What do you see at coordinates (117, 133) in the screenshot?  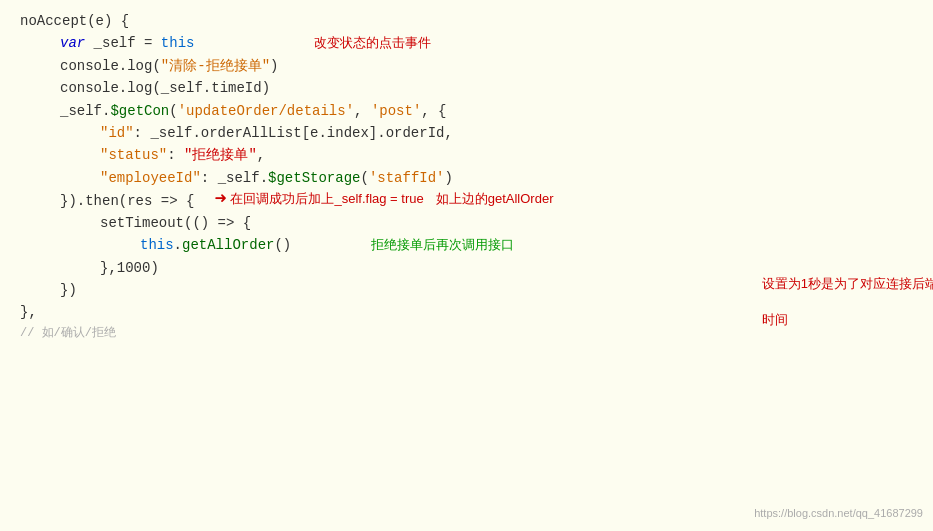 I see `code-string: "id"` at bounding box center [117, 133].